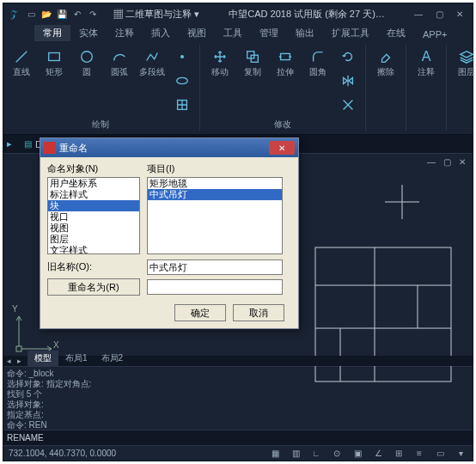 This screenshot has height=464, width=476. What do you see at coordinates (94, 216) in the screenshot?
I see `named-objects-list: 用户坐标系 标注样式 块 视口 视图 图层 文字样式 线型 表格样式 多重引线样…` at bounding box center [94, 216].